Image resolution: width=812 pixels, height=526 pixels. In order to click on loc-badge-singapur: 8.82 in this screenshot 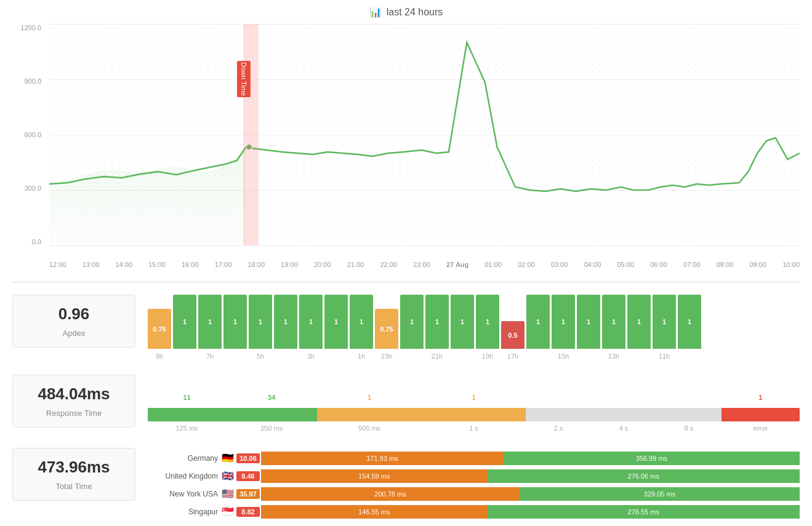, I will do `click(248, 512)`.